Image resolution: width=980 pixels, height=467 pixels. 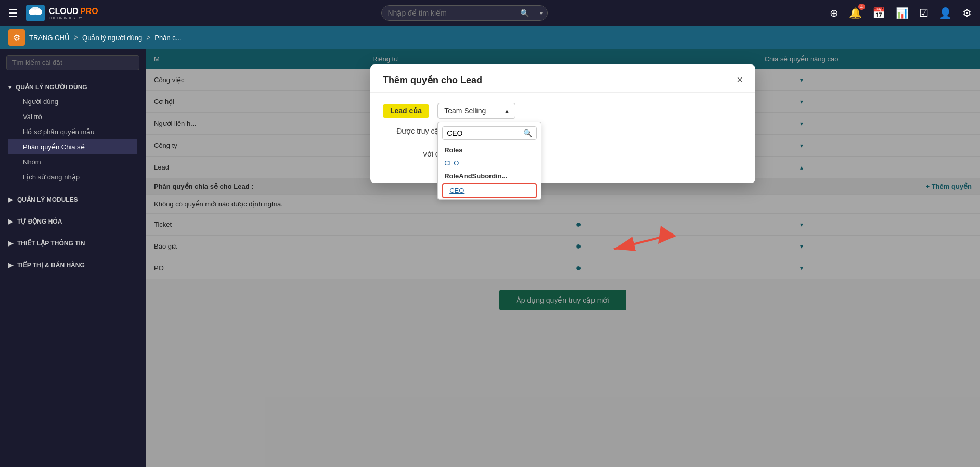 What do you see at coordinates (489, 190) in the screenshot?
I see `role-item-ceo-highlighted: CEO` at bounding box center [489, 190].